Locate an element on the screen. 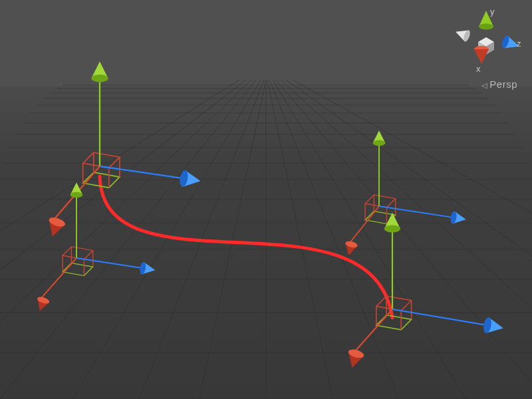 This screenshot has height=399, width=532. chevron-left-icon: ◁ is located at coordinates (484, 85).